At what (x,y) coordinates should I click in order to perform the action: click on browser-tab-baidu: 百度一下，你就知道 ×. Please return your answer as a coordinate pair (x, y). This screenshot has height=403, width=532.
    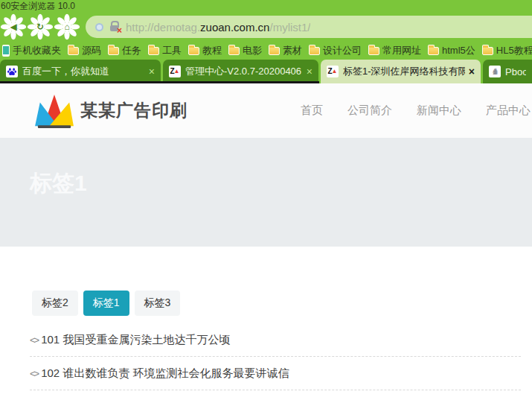
    Looking at the image, I should click on (80, 72).